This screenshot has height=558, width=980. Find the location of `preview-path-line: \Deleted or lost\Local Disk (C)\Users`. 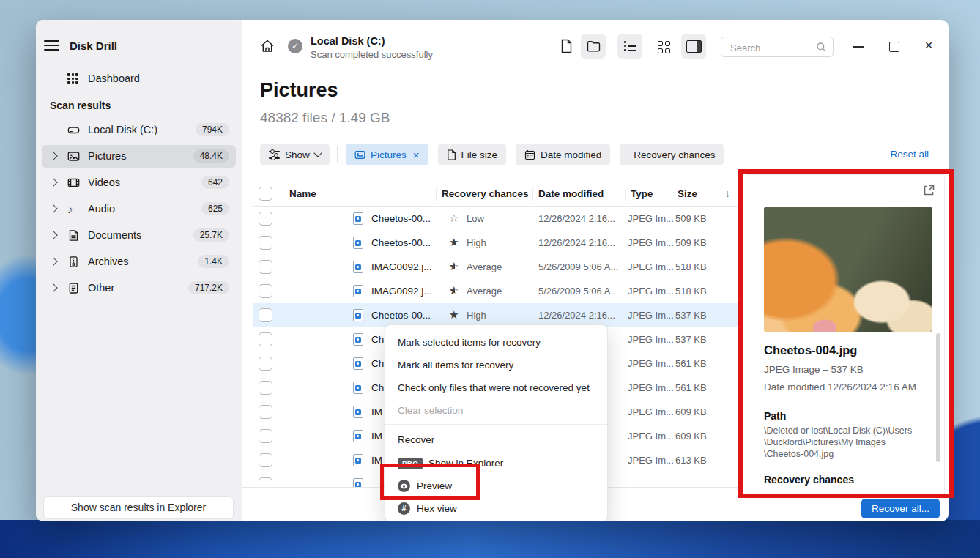

preview-path-line: \Deleted or lost\Local Disk (C)\Users is located at coordinates (849, 431).